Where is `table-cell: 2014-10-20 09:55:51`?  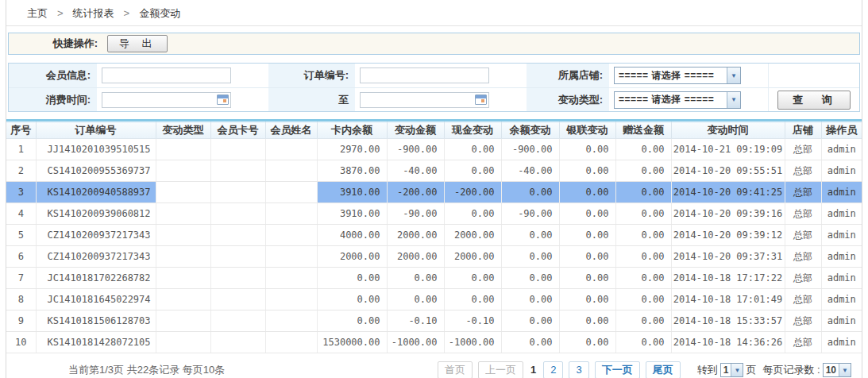
table-cell: 2014-10-20 09:55:51 is located at coordinates (727, 172).